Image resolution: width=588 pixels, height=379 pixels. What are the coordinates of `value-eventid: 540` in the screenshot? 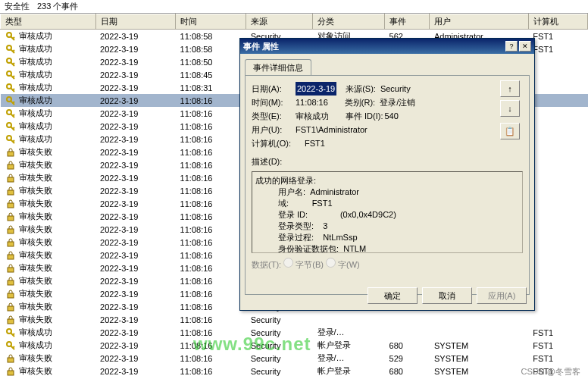 It's located at (392, 116).